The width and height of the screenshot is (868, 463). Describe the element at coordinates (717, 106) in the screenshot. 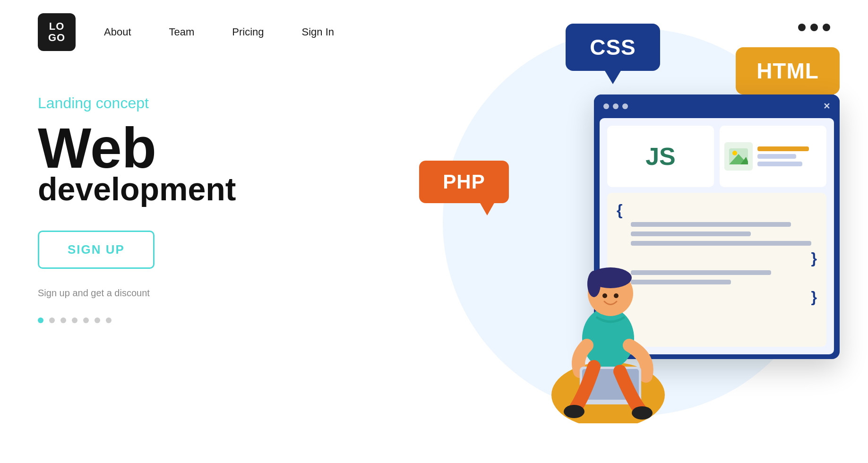

I see `browser-titlebar: ✕` at that location.